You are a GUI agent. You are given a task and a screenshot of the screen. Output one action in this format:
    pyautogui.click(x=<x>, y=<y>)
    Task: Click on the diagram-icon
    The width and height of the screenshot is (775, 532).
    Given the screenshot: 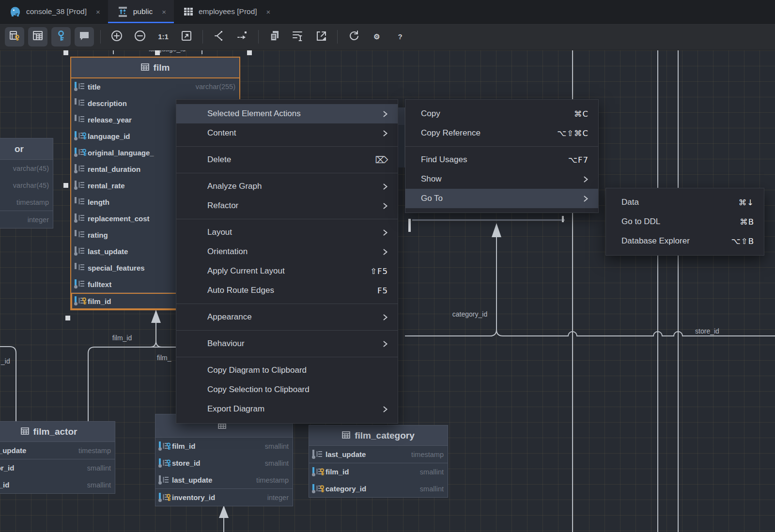 What is the action you would take?
    pyautogui.click(x=123, y=12)
    